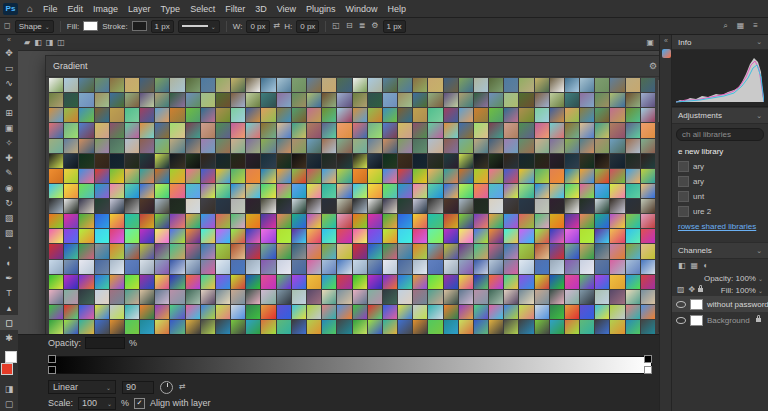 The height and width of the screenshot is (411, 768). What do you see at coordinates (9, 232) in the screenshot?
I see `gradient-tool: ▧` at bounding box center [9, 232].